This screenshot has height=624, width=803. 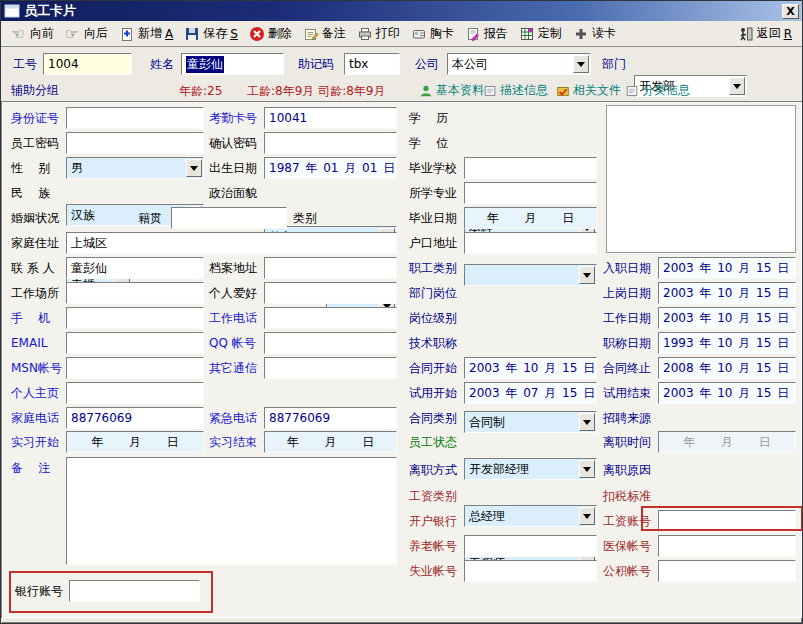 I want to click on pension-account-input, so click(x=530, y=546).